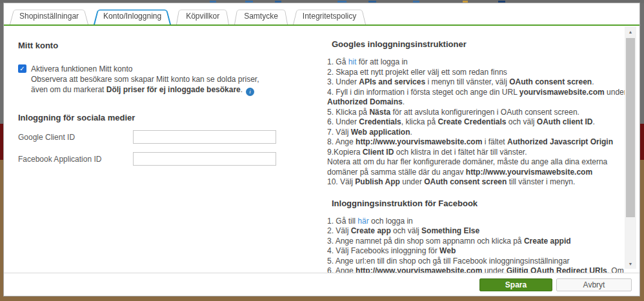  I want to click on tab-label: Shopinställningar, so click(49, 16).